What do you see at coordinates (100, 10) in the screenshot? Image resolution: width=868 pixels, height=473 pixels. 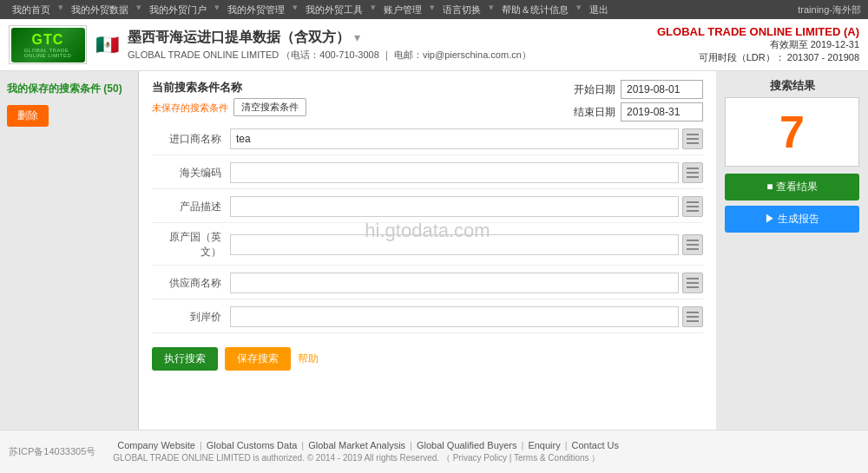 I see `nav-trade-data: 我的外贸数据` at bounding box center [100, 10].